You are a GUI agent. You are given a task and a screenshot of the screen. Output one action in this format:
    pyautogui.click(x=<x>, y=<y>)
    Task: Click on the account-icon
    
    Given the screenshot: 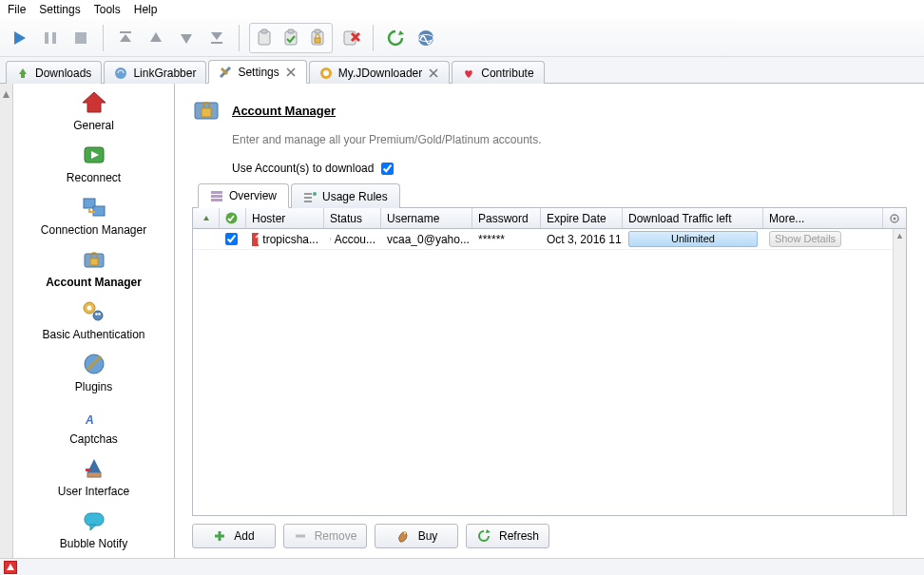 What is the action you would take?
    pyautogui.click(x=94, y=259)
    